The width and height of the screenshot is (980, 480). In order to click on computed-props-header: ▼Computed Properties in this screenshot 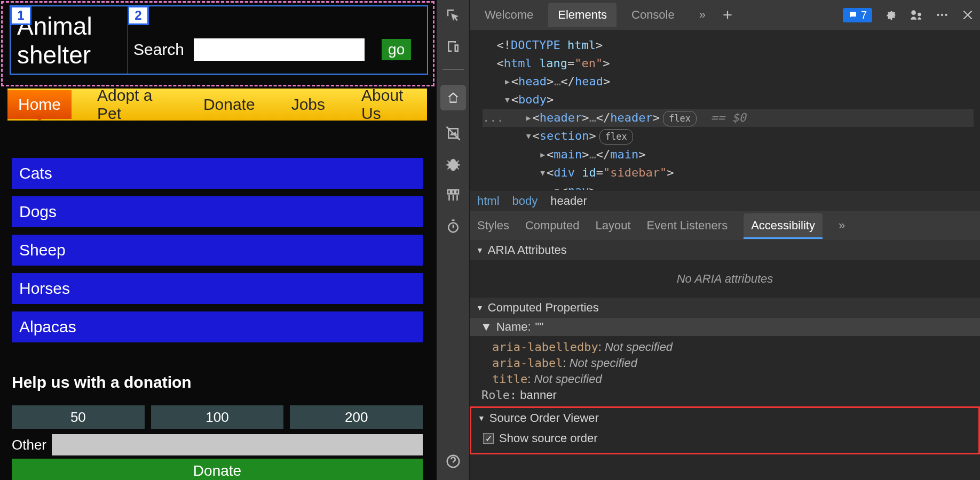, I will do `click(725, 308)`.